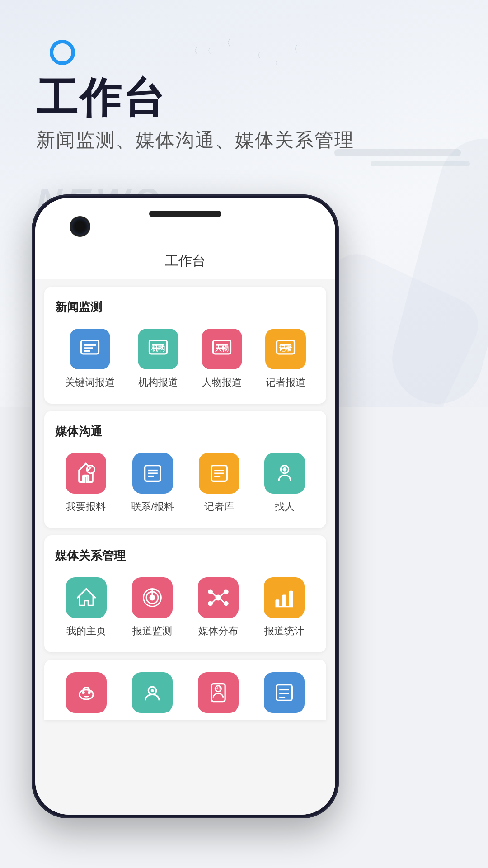  What do you see at coordinates (86, 473) in the screenshot?
I see `report-icon-box` at bounding box center [86, 473].